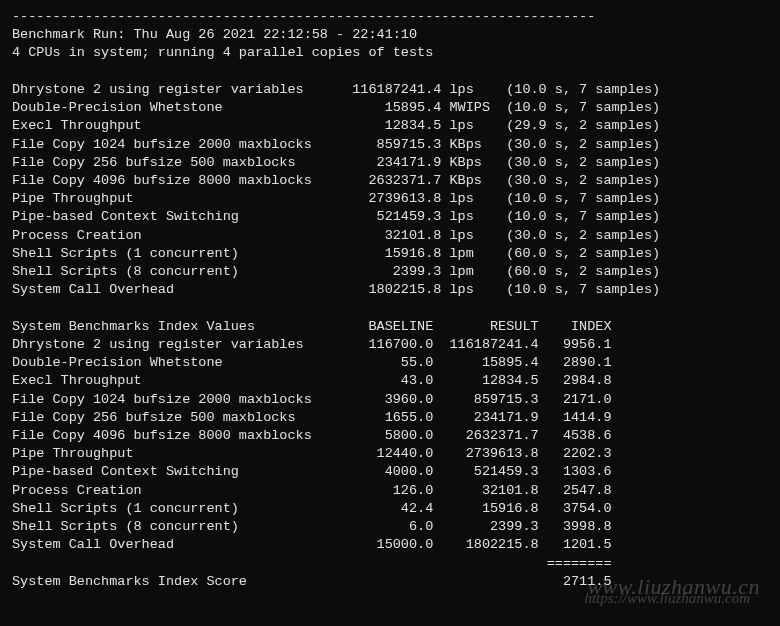 Image resolution: width=780 pixels, height=626 pixels. I want to click on test-row: Shell Scripts (1 concurrent) 15916.8 lpm…, so click(390, 254).